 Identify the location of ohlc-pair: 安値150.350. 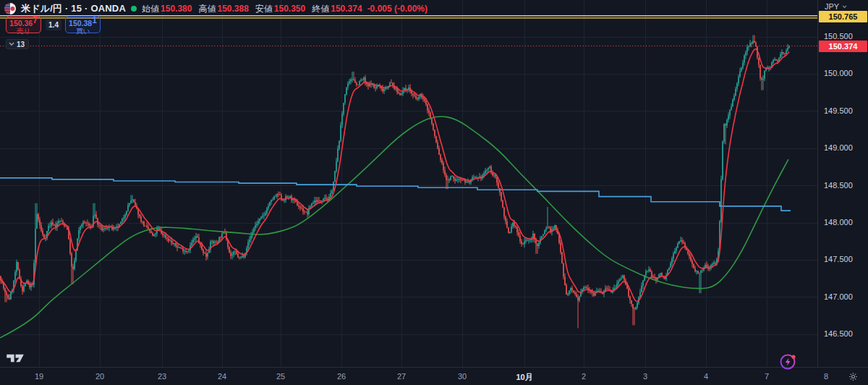
(281, 9).